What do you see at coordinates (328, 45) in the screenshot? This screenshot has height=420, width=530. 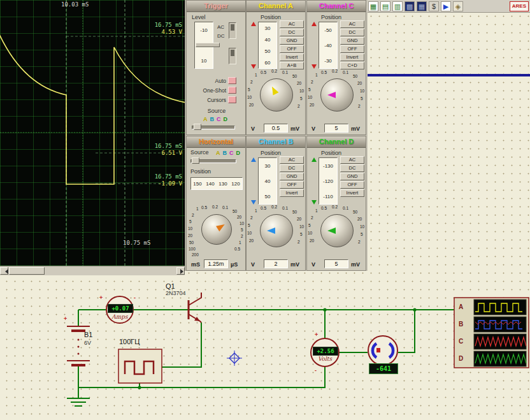 I see `channel-c-position-slider: -50-40-30` at bounding box center [328, 45].